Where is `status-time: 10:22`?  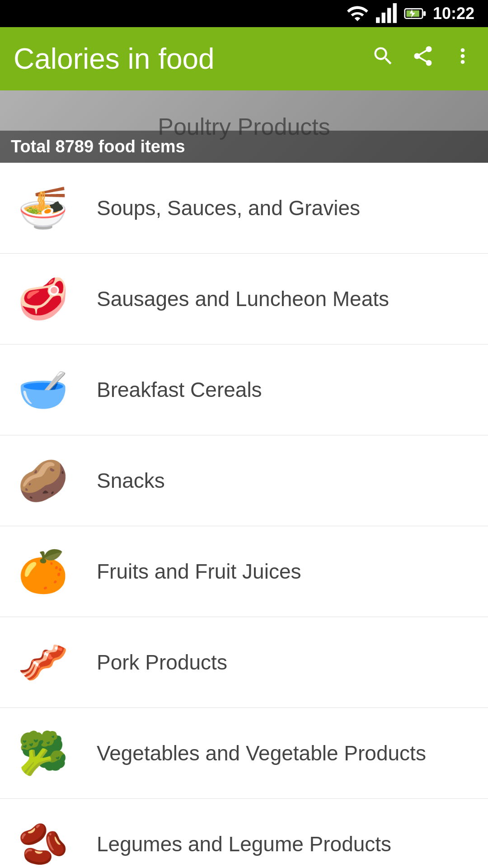 status-time: 10:22 is located at coordinates (454, 14).